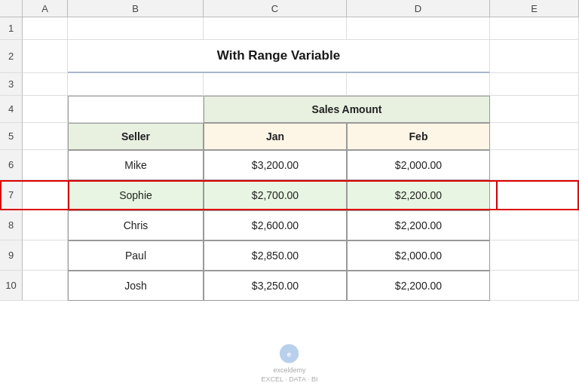  Describe the element at coordinates (535, 29) in the screenshot. I see `cell-e1` at that location.